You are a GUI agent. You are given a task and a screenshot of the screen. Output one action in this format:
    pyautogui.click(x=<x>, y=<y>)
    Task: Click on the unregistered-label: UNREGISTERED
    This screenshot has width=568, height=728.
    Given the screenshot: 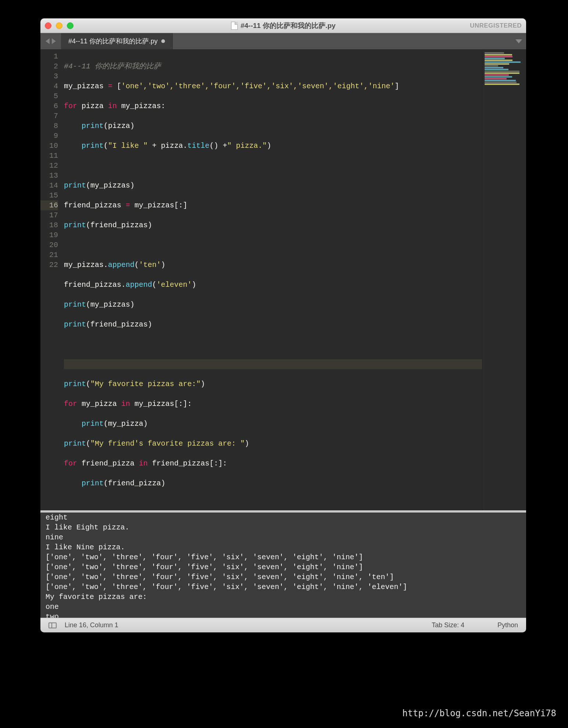 What is the action you would take?
    pyautogui.click(x=496, y=26)
    